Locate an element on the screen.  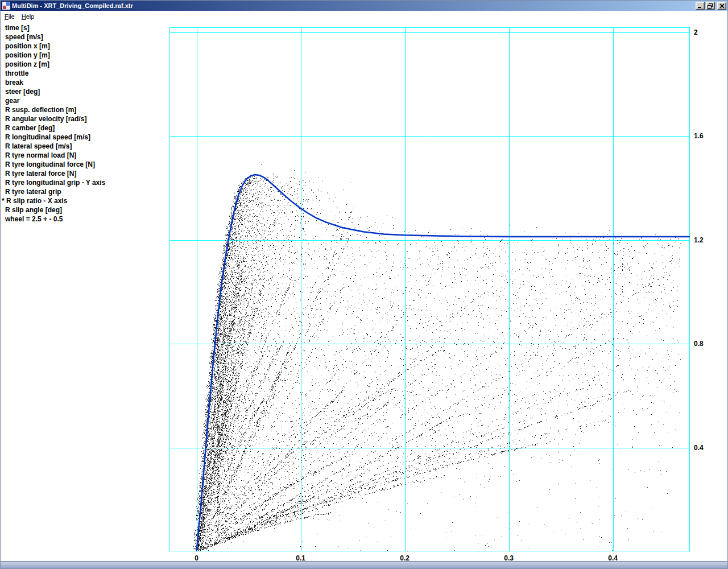
minimize-icon is located at coordinates (700, 6).